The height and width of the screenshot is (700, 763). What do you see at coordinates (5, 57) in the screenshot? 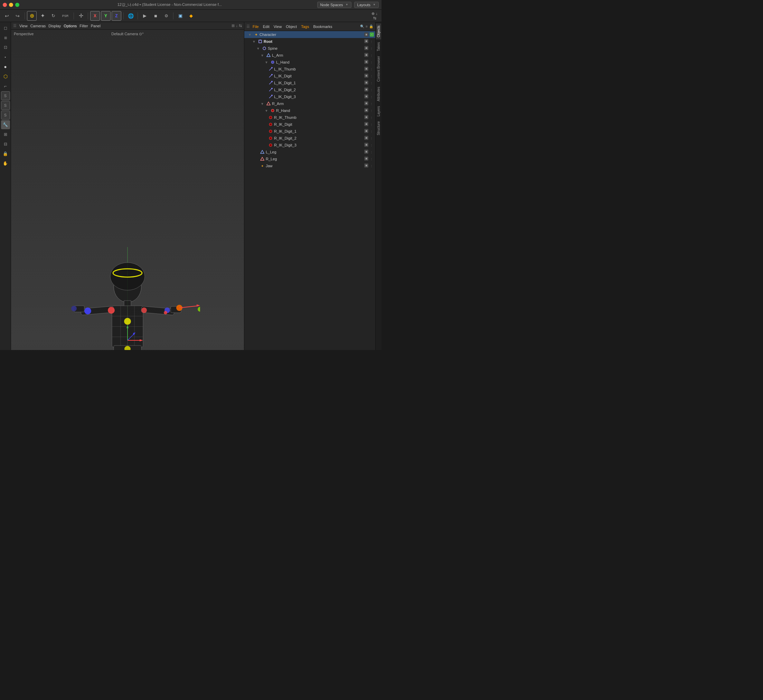
I see `cube-icon: ▪` at bounding box center [5, 57].